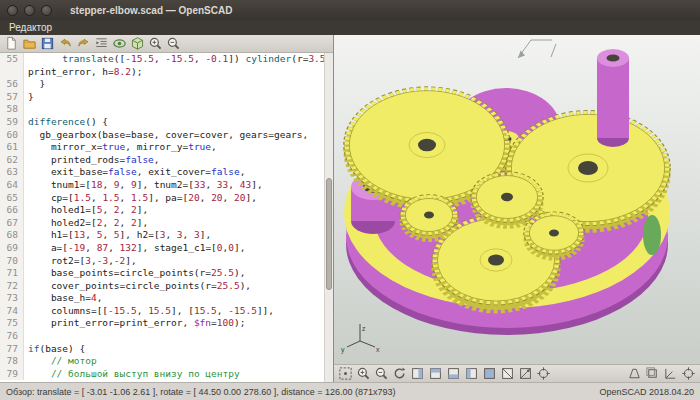 The height and width of the screenshot is (400, 700). I want to click on new-file-icon, so click(12, 44).